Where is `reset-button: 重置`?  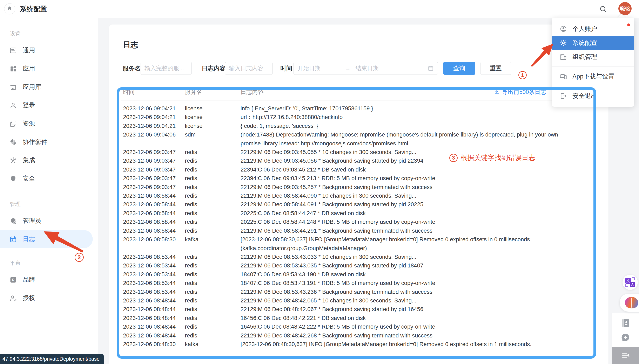 reset-button: 重置 is located at coordinates (496, 68).